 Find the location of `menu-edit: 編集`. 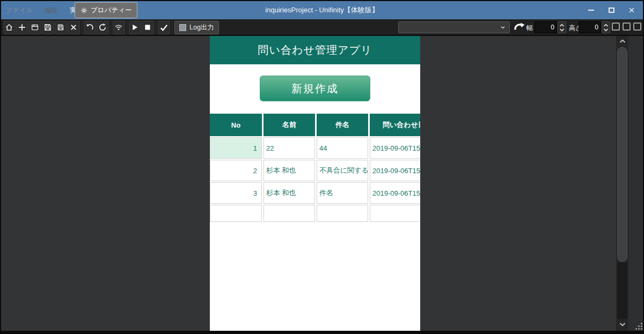

menu-edit: 編集 is located at coordinates (52, 11).